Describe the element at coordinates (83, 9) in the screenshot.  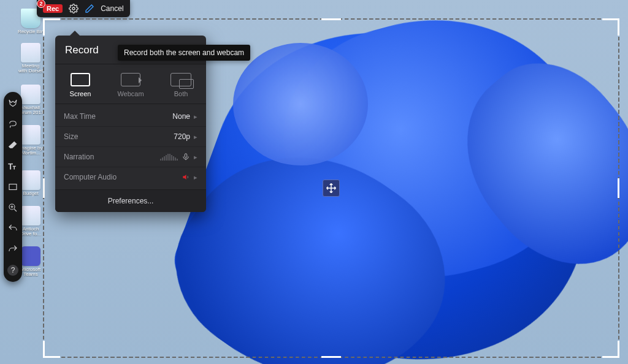
I see `recorder-toolbar: 2 Rec Cancel` at that location.